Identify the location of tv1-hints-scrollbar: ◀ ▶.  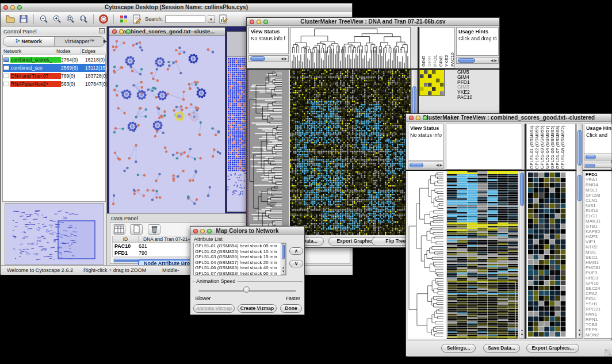
(477, 60).